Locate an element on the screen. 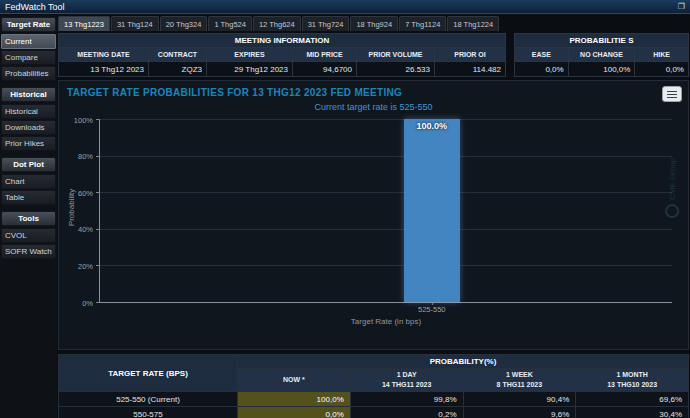 The width and height of the screenshot is (690, 418). value-contract: ZQZ3 is located at coordinates (178, 69).